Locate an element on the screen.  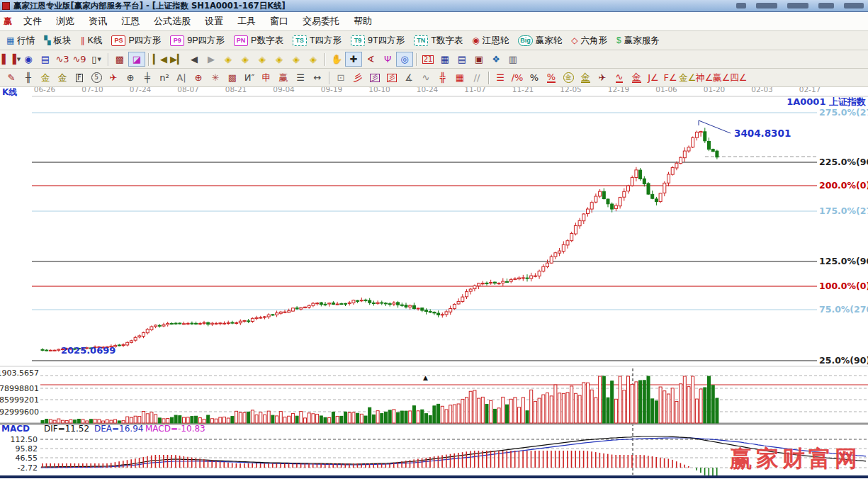
p-square-button: PSP四方形 is located at coordinates (136, 41).